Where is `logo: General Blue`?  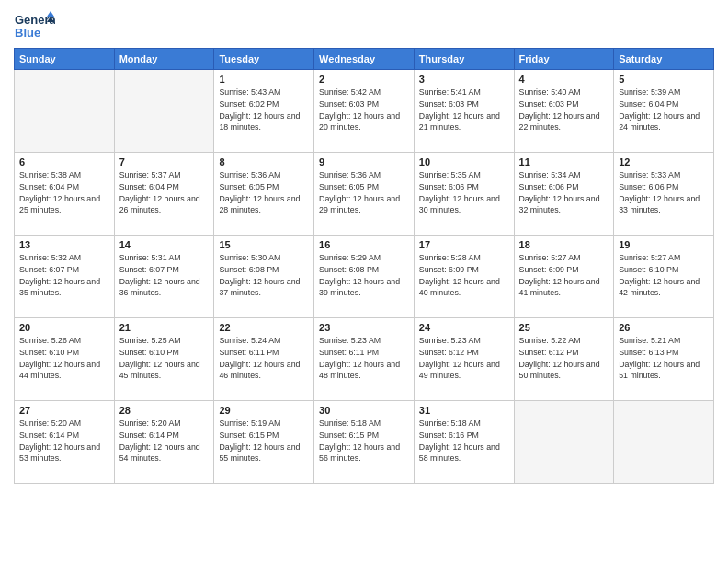
logo: General Blue is located at coordinates (35, 27).